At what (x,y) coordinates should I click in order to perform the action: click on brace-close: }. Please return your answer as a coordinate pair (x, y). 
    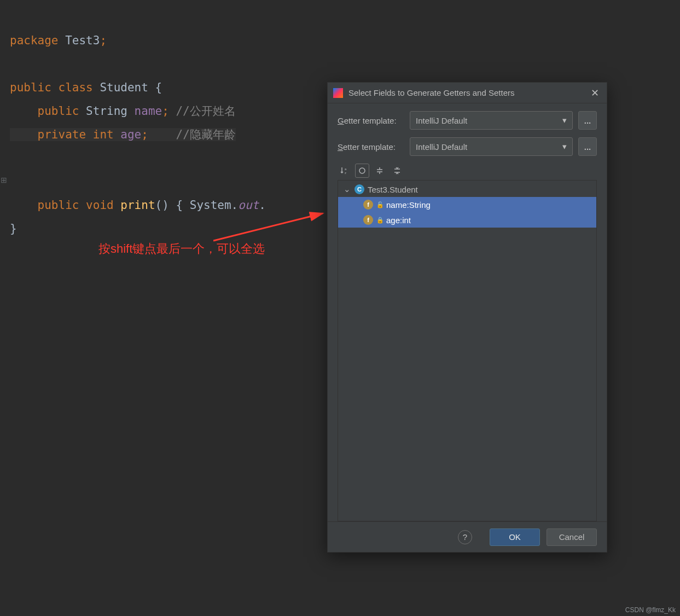
    Looking at the image, I should click on (13, 229).